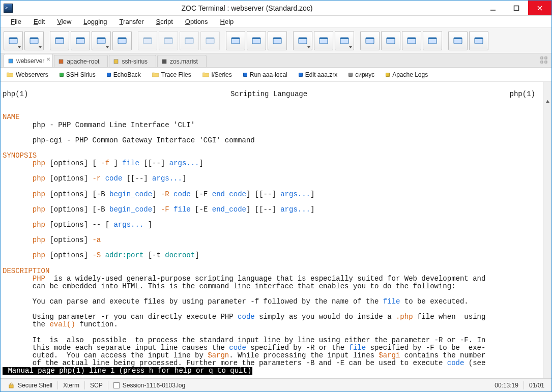 This screenshot has height=392, width=552. I want to click on bookmark-сириус: сириус, so click(361, 75).